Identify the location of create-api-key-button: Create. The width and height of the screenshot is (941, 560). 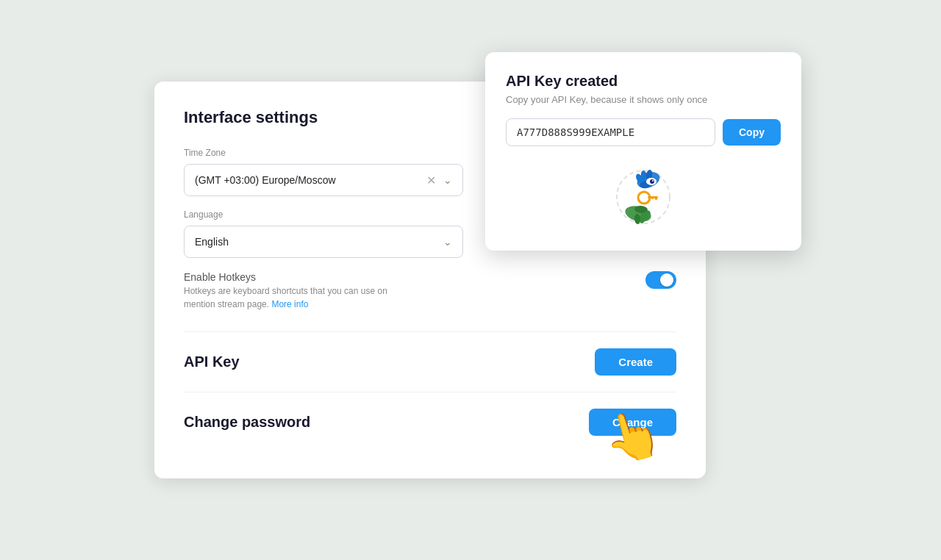
(635, 362).